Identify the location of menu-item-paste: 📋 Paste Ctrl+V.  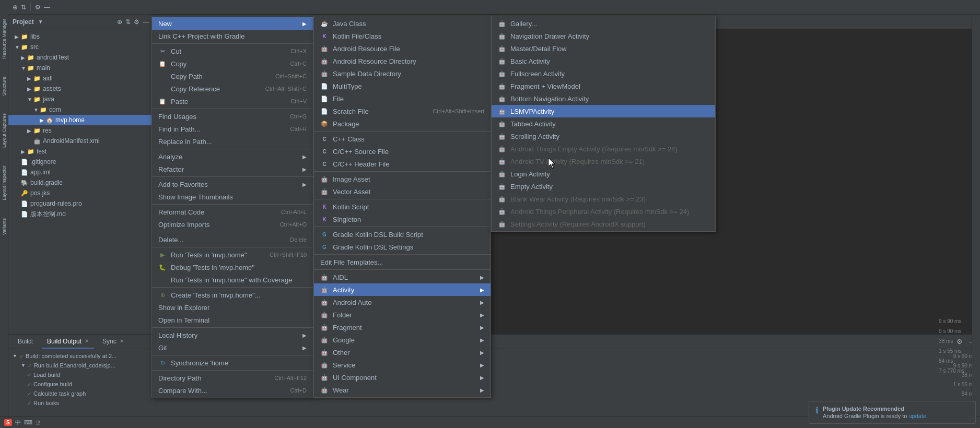
(232, 101).